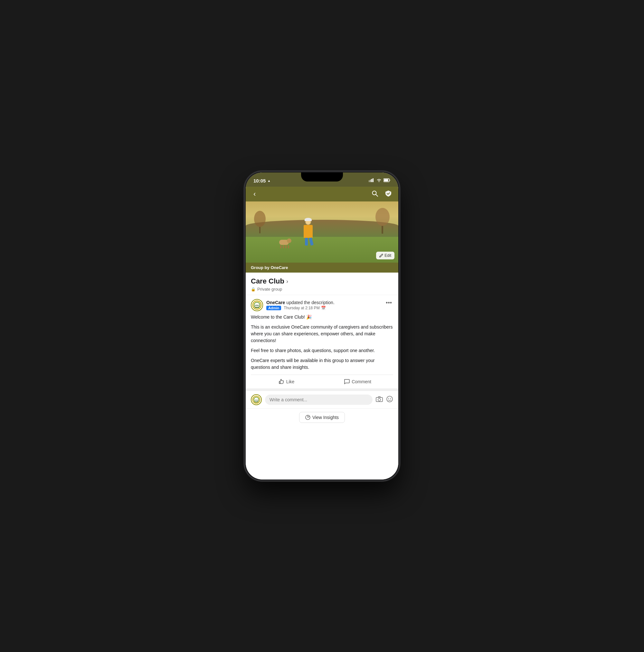 The width and height of the screenshot is (644, 652). I want to click on post-body: Welcome to the Care Club! 🎉 This is an e…, so click(322, 342).